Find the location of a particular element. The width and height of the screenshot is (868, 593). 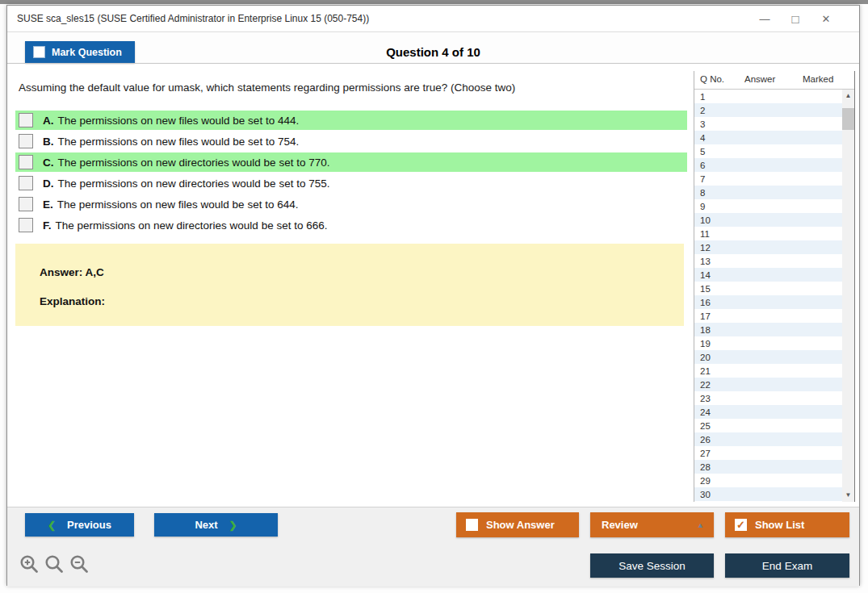

question-list-row: 12 is located at coordinates (769, 247).